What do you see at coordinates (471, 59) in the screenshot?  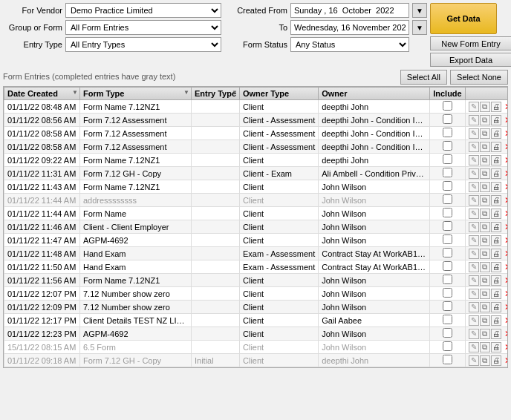 I see `export-data-button: Export Data` at bounding box center [471, 59].